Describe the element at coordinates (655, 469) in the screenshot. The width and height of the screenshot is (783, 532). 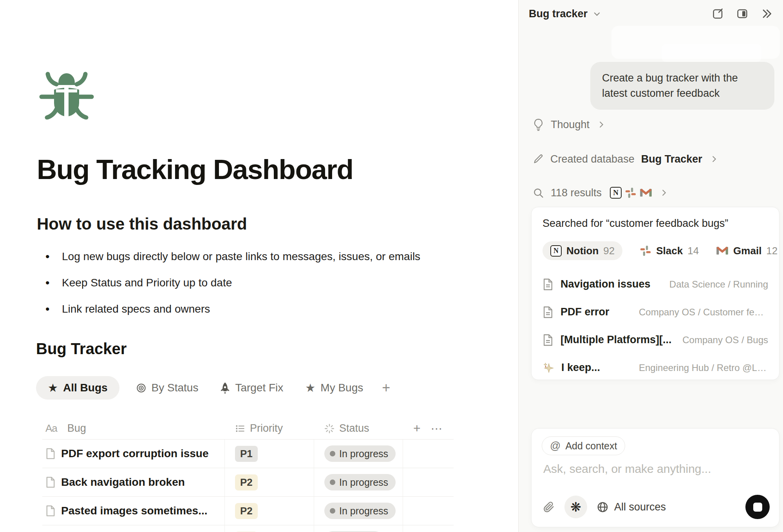
I see `composer-input: Ask, search, or make anything...` at that location.